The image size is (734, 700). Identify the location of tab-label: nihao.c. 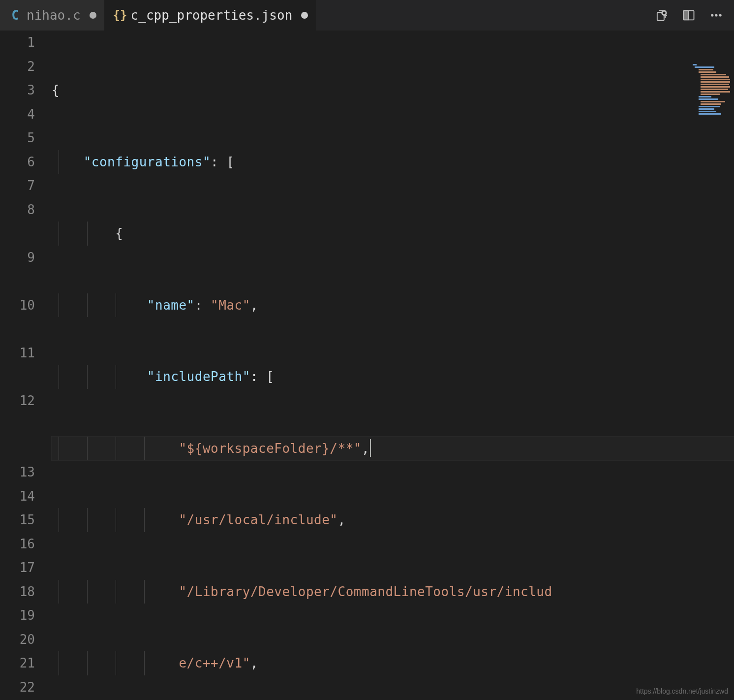
(54, 15).